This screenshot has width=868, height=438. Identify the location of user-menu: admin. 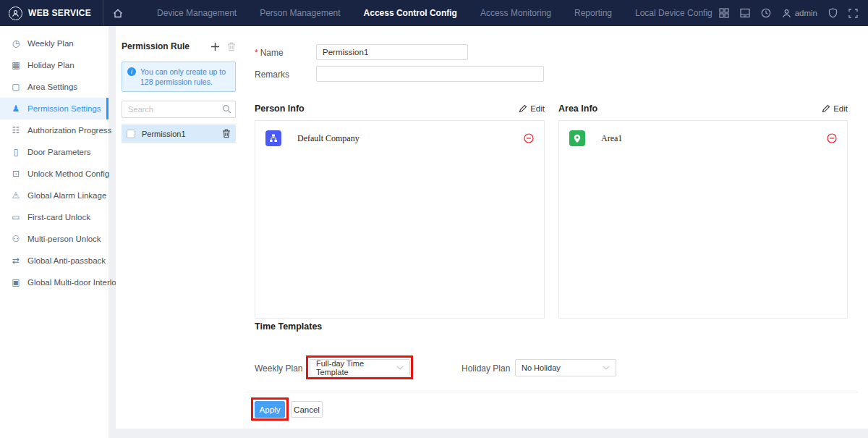
(800, 13).